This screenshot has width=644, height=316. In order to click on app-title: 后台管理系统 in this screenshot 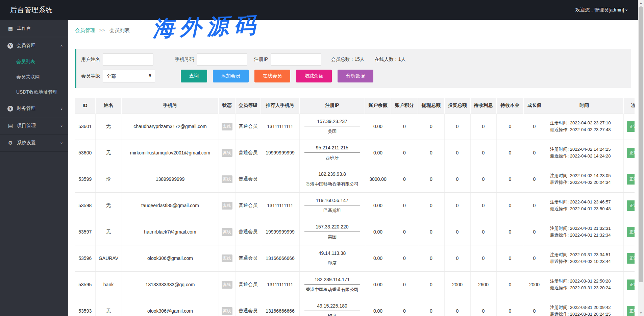, I will do `click(31, 10)`.